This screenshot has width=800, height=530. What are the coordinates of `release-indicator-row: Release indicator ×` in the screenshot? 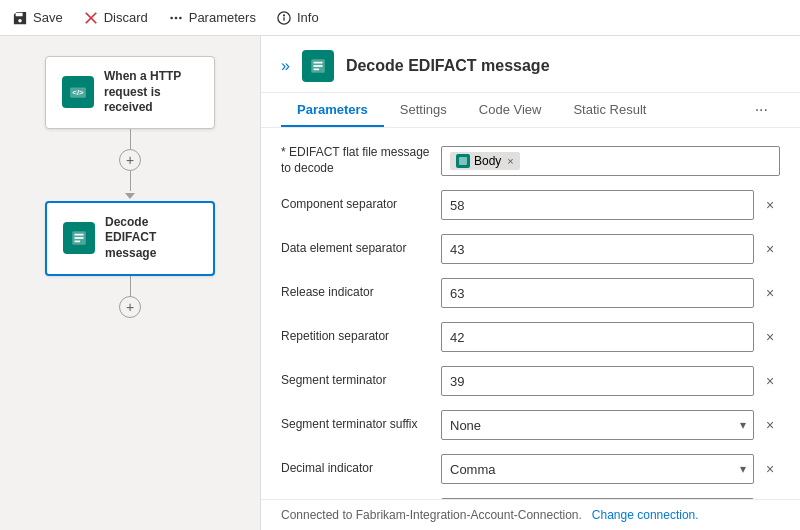 It's located at (530, 293).